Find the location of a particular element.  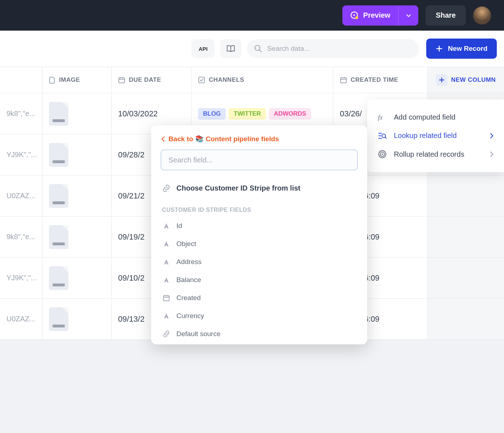

choose-from-list: Choose Customer ID Stripe from list is located at coordinates (259, 188).